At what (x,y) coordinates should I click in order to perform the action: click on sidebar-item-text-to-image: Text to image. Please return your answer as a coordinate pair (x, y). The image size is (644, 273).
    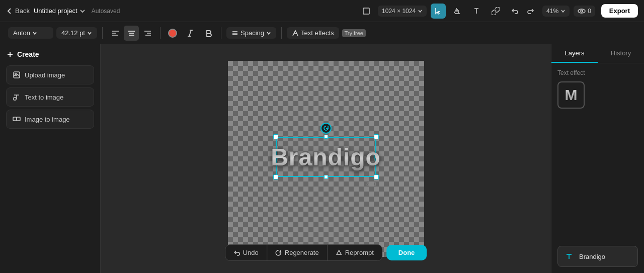
    Looking at the image, I should click on (50, 97).